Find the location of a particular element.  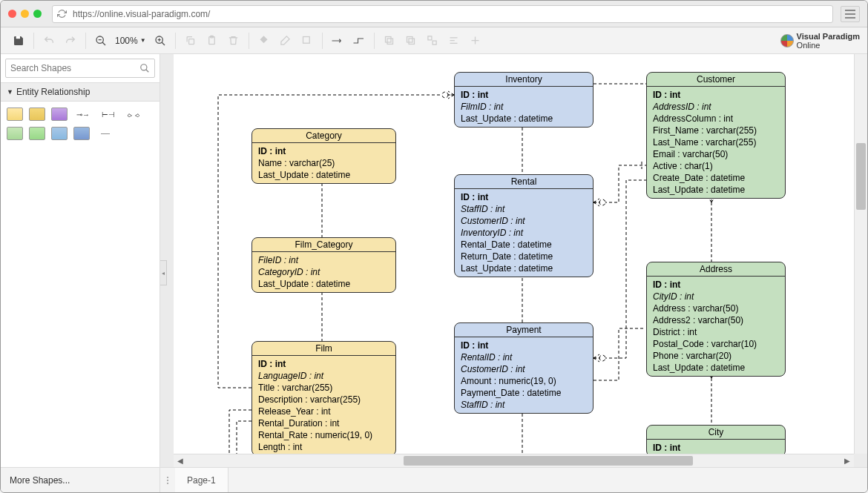

entity-row: Length : int is located at coordinates (323, 447).